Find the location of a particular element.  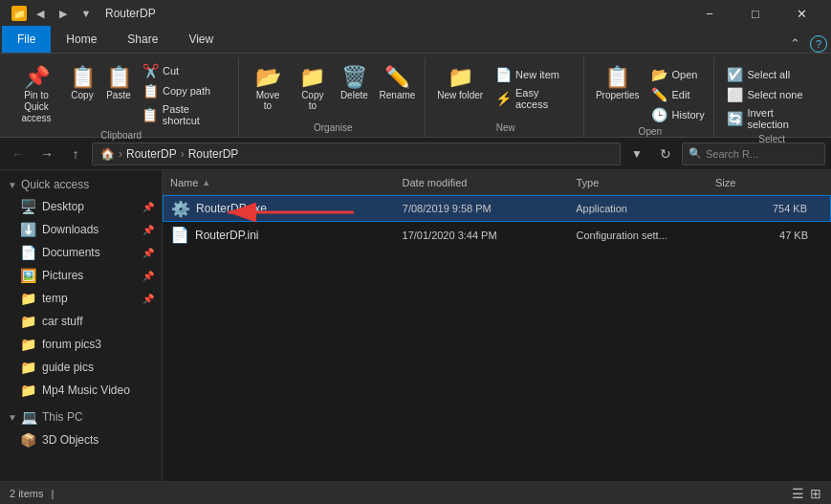

tab-file: File is located at coordinates (27, 39).